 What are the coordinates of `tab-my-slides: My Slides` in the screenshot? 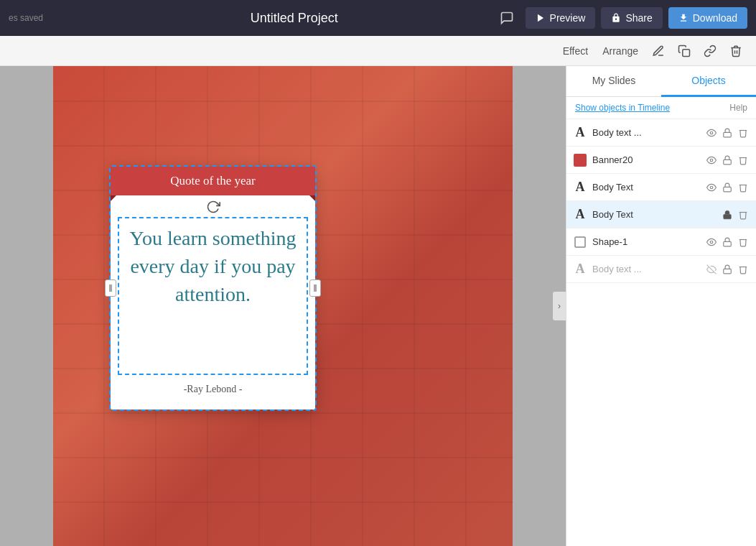 It's located at (614, 82).